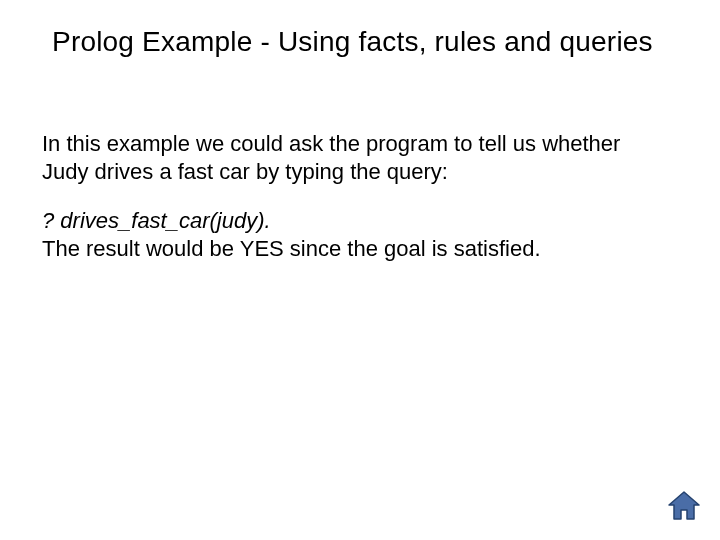  I want to click on slide-title: Prolog Example - Using facts, rules and …, so click(366, 42).